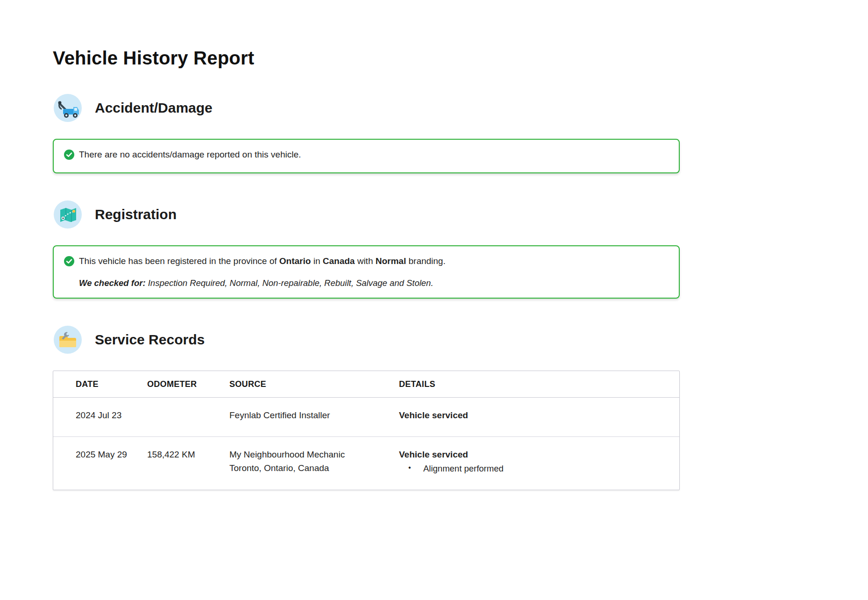  What do you see at coordinates (366, 156) in the screenshot?
I see `accident-status-line: There are no accidents/damage reported o…` at bounding box center [366, 156].